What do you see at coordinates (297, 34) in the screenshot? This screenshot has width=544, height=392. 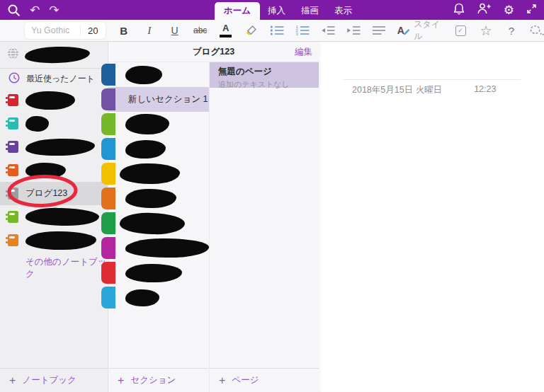 I see `svg-text: 3` at bounding box center [297, 34].